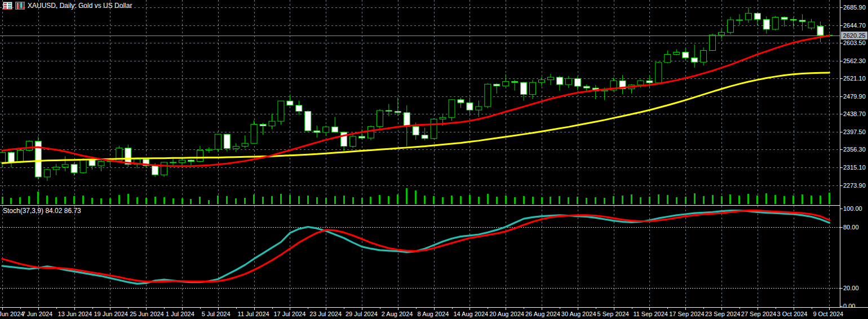 Image resolution: width=868 pixels, height=319 pixels. What do you see at coordinates (854, 96) in the screenshot?
I see `price-axis-label: 2479.90` at bounding box center [854, 96].